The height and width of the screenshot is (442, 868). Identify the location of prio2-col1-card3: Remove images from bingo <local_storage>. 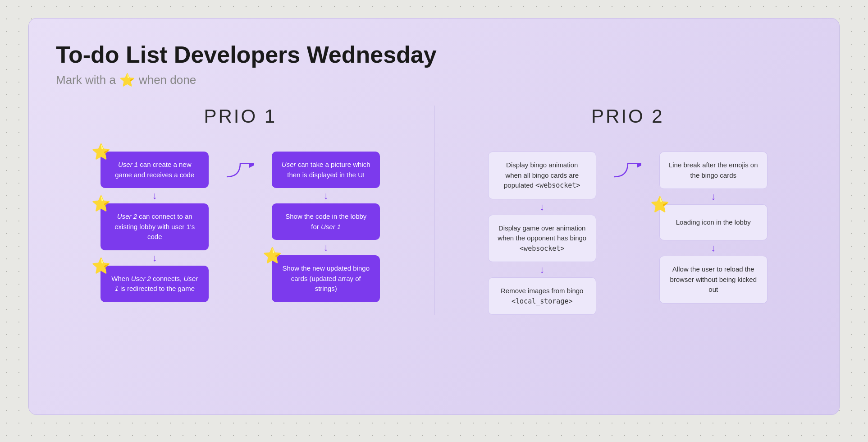
(542, 296).